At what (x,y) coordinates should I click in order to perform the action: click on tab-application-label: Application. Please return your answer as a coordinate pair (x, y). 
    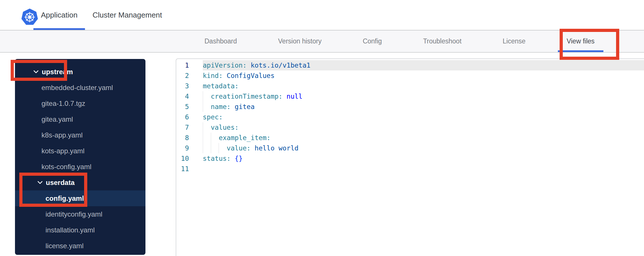
    Looking at the image, I should click on (59, 15).